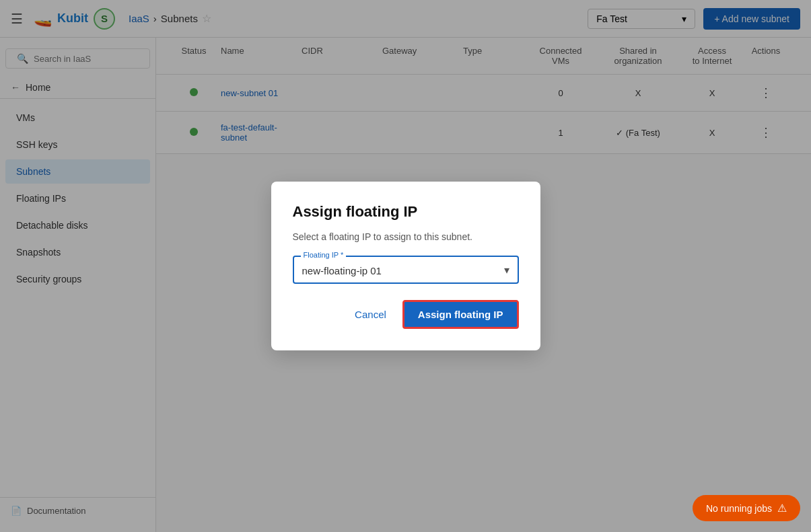  What do you see at coordinates (406, 270) in the screenshot?
I see `floating-ip-select-wrapper: Floating IP * new-floating-ip 01 new-flo…` at bounding box center [406, 270].